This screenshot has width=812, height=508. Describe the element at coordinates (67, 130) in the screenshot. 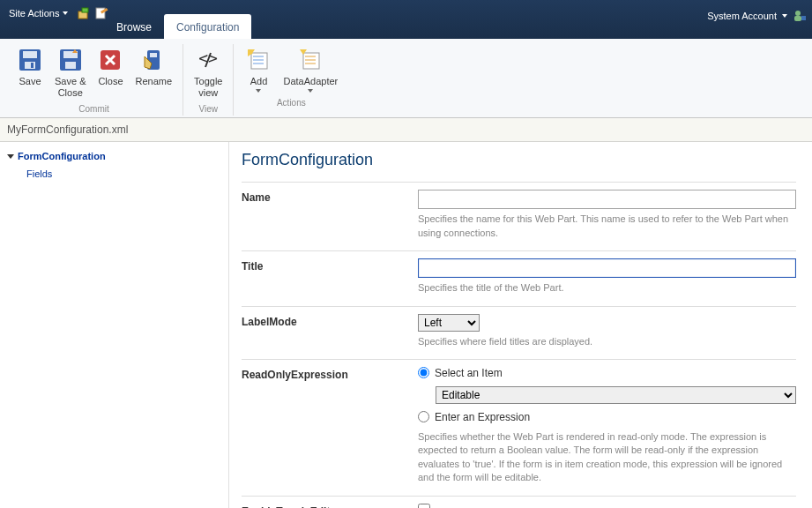

I see `breadcrumb-file: MyFormConfiguration.xml` at that location.